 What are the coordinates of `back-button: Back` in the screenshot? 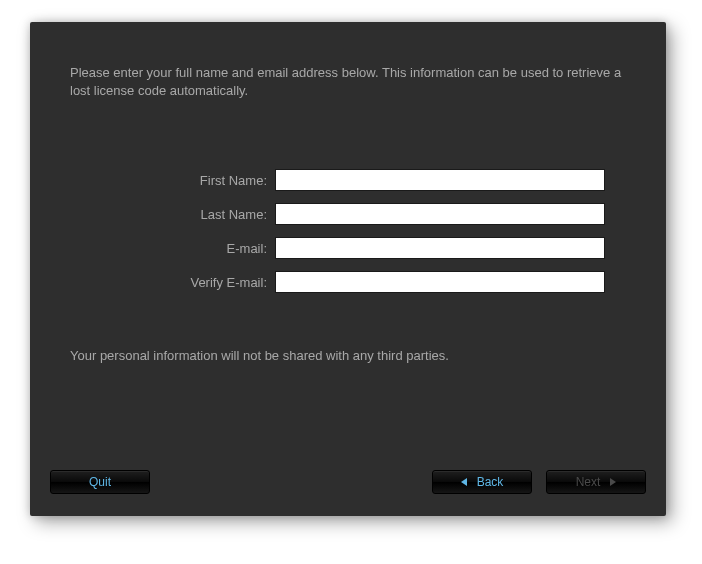 It's located at (482, 482).